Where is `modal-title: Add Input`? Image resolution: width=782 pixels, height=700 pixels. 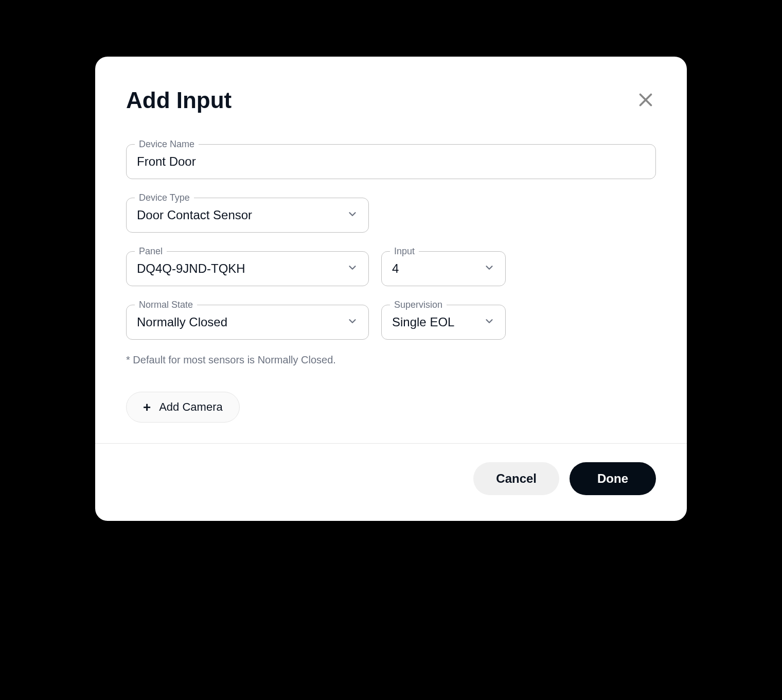
modal-title: Add Input is located at coordinates (179, 100).